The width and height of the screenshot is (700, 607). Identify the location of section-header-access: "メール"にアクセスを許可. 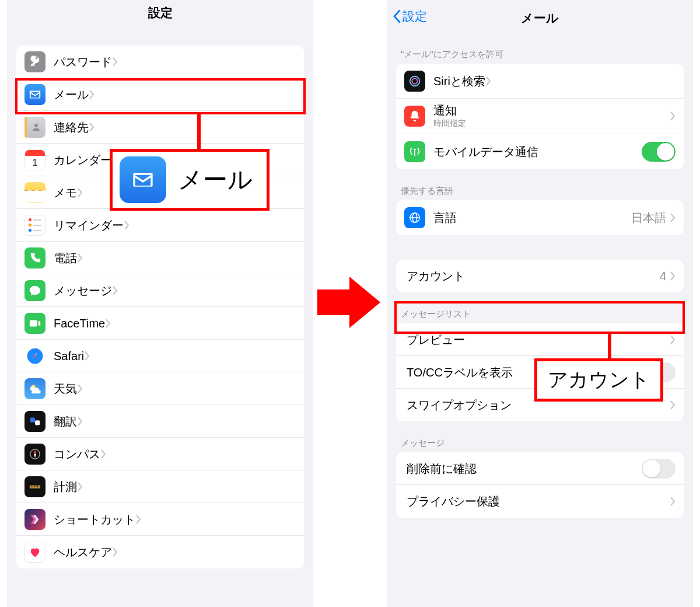
(540, 56).